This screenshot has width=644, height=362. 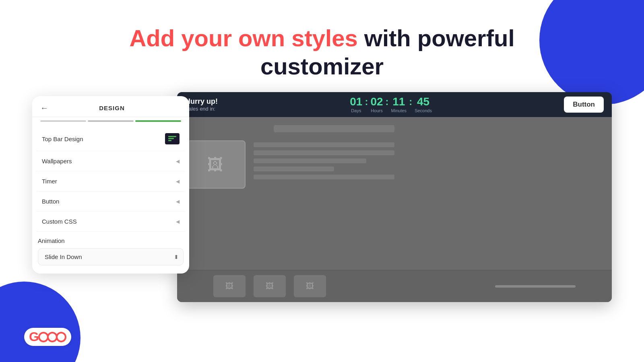 What do you see at coordinates (51, 201) in the screenshot?
I see `button-label: Button` at bounding box center [51, 201].